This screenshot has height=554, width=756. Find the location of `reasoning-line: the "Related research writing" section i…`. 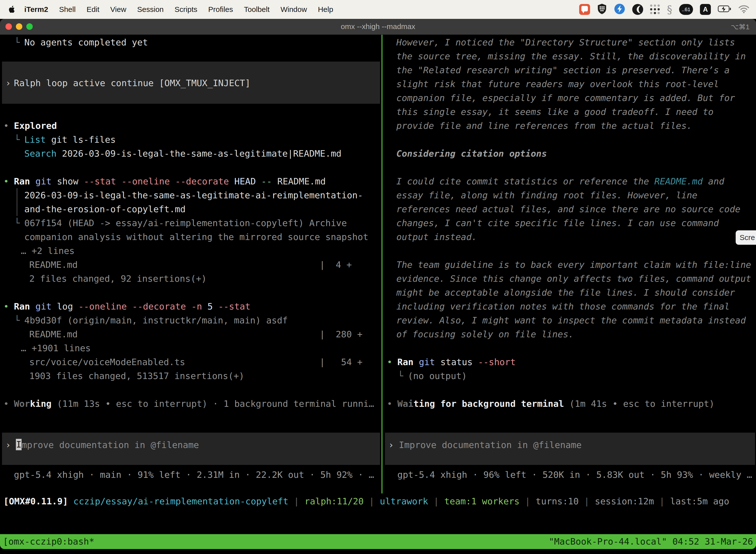

reasoning-line: the "Related research writing" section i… is located at coordinates (563, 70).